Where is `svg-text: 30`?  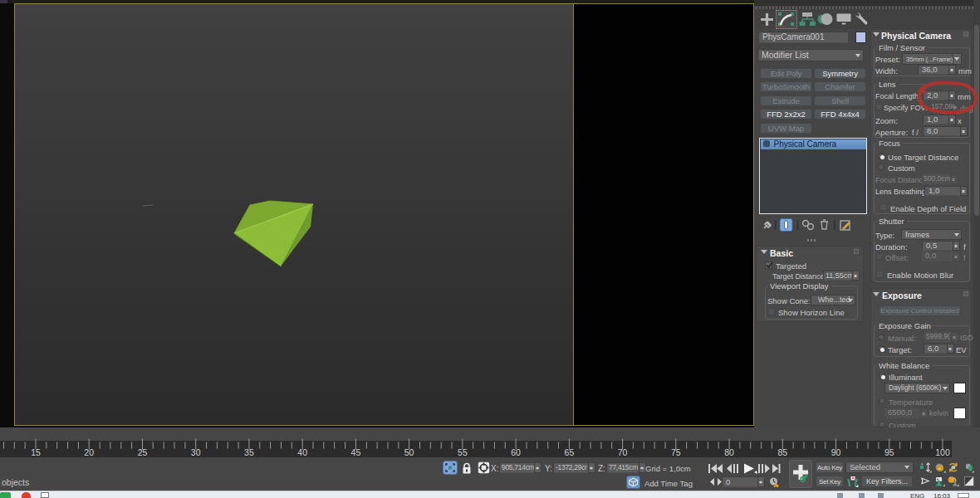
svg-text: 30 is located at coordinates (196, 452).